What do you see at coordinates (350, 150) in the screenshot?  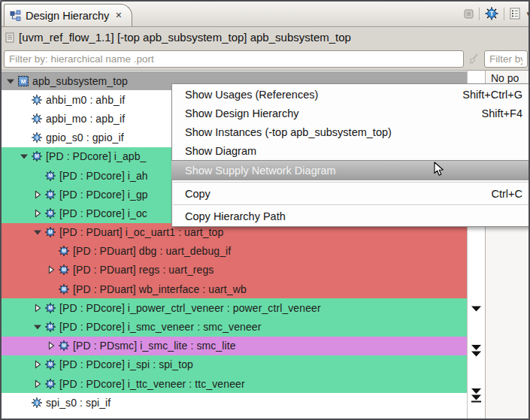 I see `menu-item-show-diagram: Show Diagram` at bounding box center [350, 150].